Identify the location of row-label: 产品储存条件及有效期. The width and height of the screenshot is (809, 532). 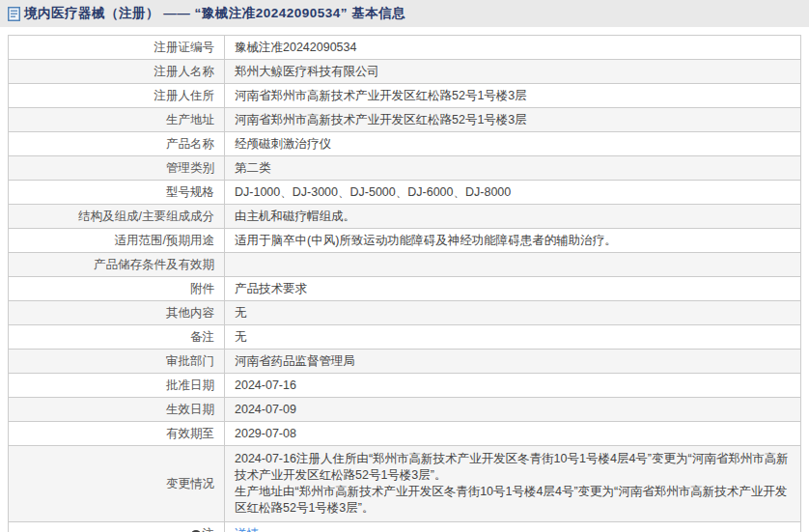
(117, 265).